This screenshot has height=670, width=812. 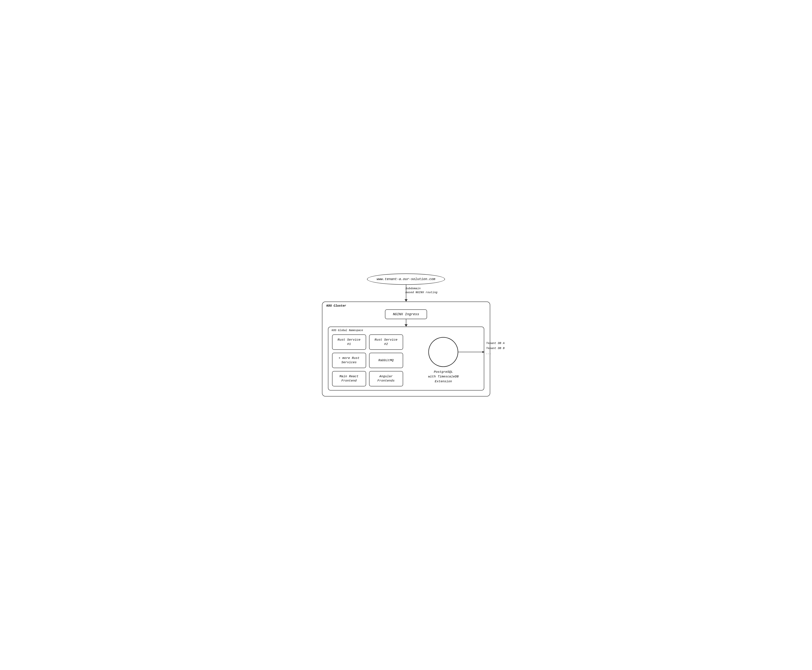 What do you see at coordinates (406, 360) in the screenshot?
I see `namespace-inner: Rust Service#1 Rust Service#2 + more Rus…` at bounding box center [406, 360].